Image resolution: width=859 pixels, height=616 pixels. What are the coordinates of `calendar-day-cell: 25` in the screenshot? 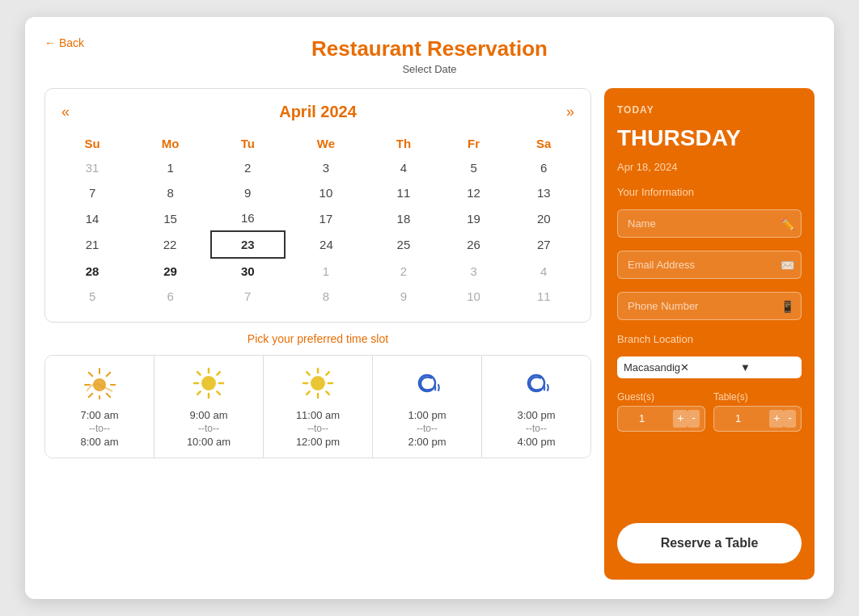 It's located at (403, 244).